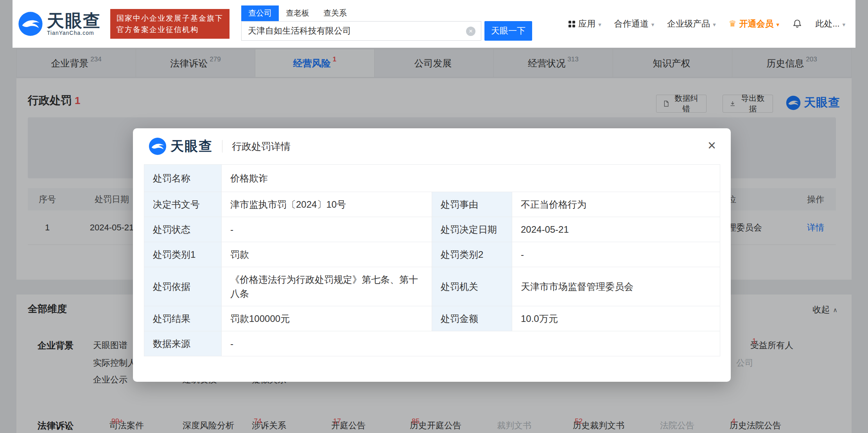 The image size is (868, 433). I want to click on nav-user-label: 此处..., so click(827, 24).